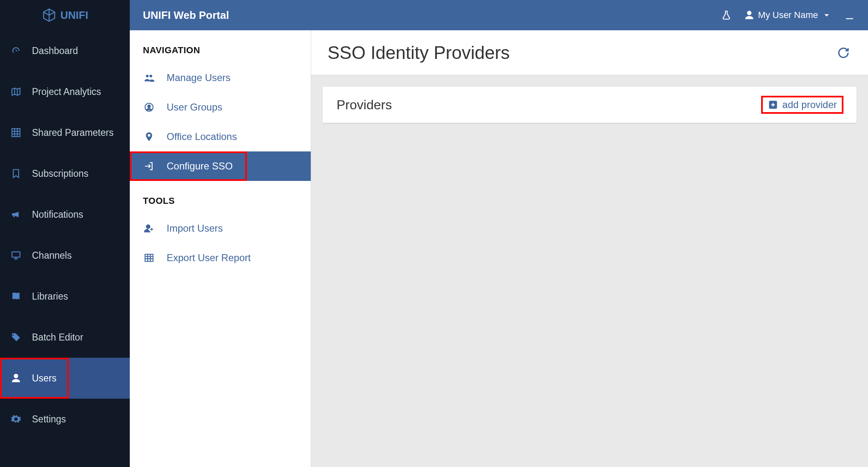 This screenshot has width=868, height=467. What do you see at coordinates (843, 53) in the screenshot?
I see `refresh-button` at bounding box center [843, 53].